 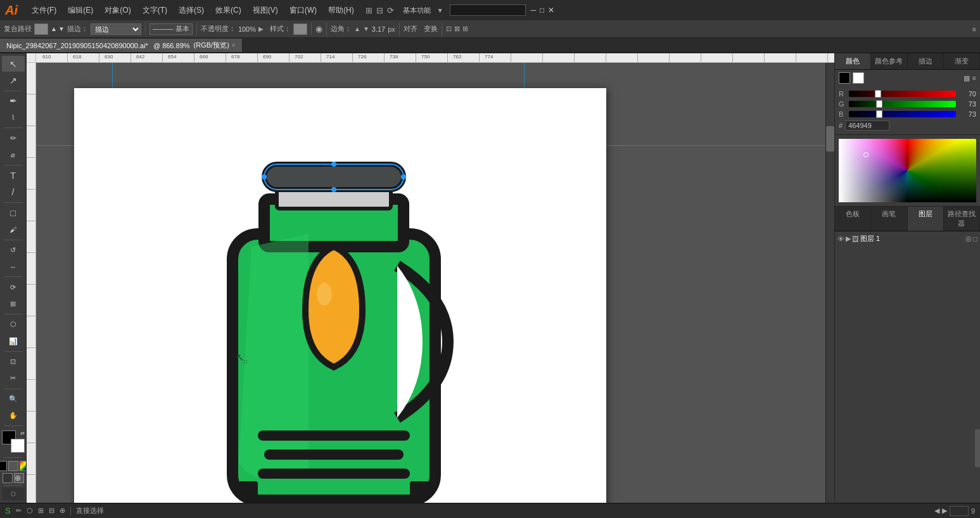 What do you see at coordinates (357, 29) in the screenshot?
I see `corner-arrow-up: ▲` at bounding box center [357, 29].